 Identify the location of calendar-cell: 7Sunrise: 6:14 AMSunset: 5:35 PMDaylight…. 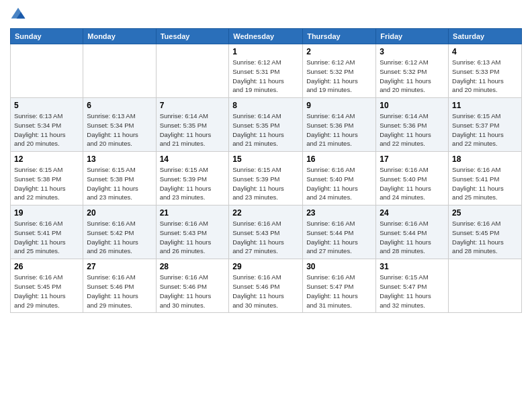
(192, 125).